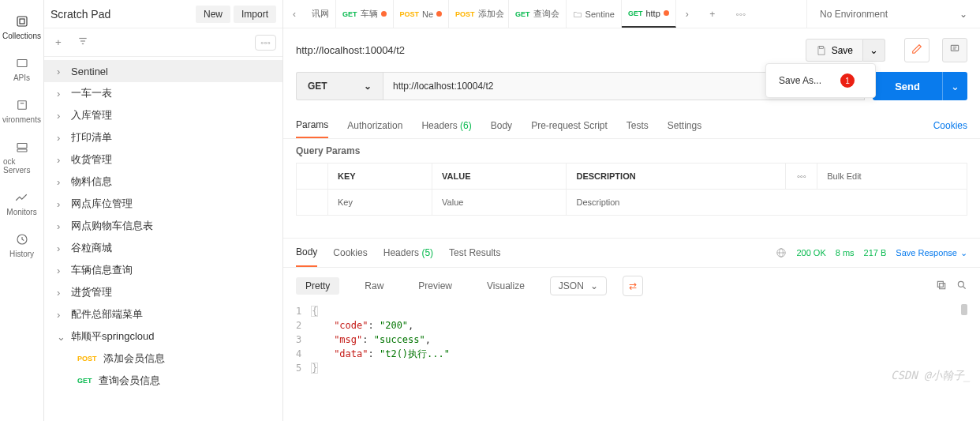 The width and height of the screenshot is (980, 421). I want to click on tree-label: 入库管理, so click(92, 115).